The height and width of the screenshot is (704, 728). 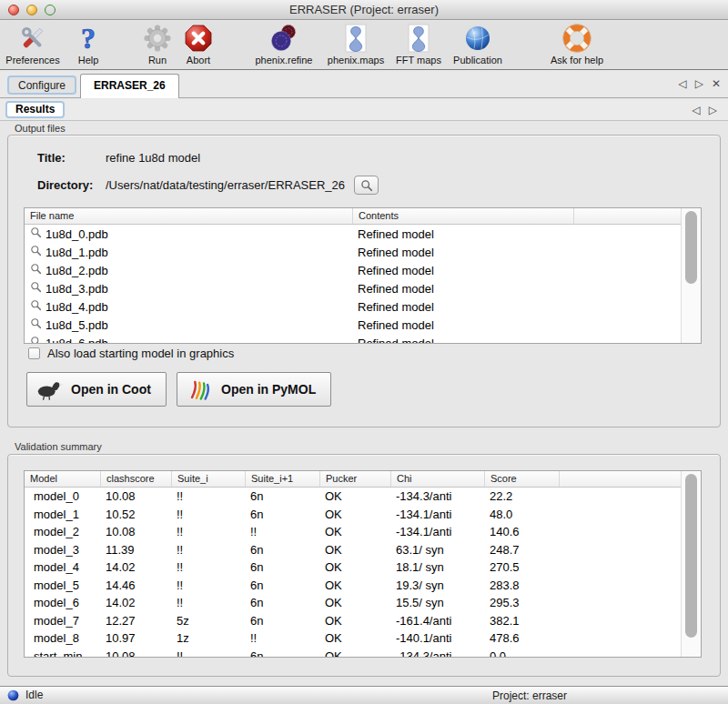 What do you see at coordinates (364, 10) in the screenshot?
I see `window-title: ERRASER (Project: erraser)` at bounding box center [364, 10].